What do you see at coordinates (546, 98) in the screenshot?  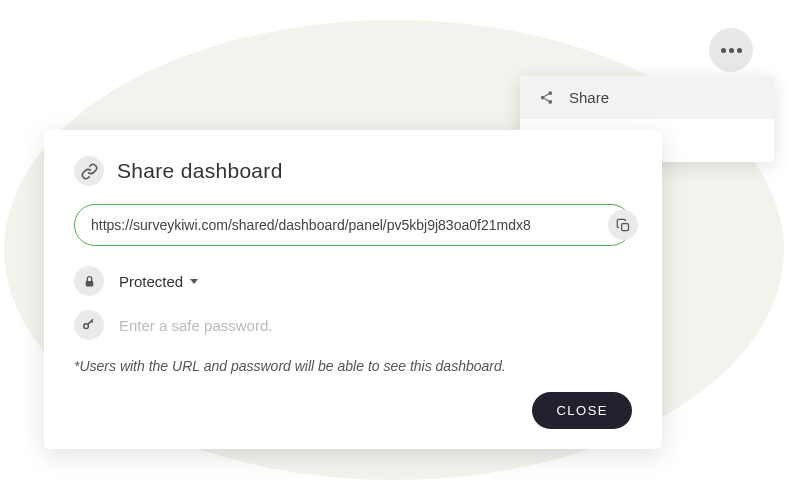 I see `share-icon` at bounding box center [546, 98].